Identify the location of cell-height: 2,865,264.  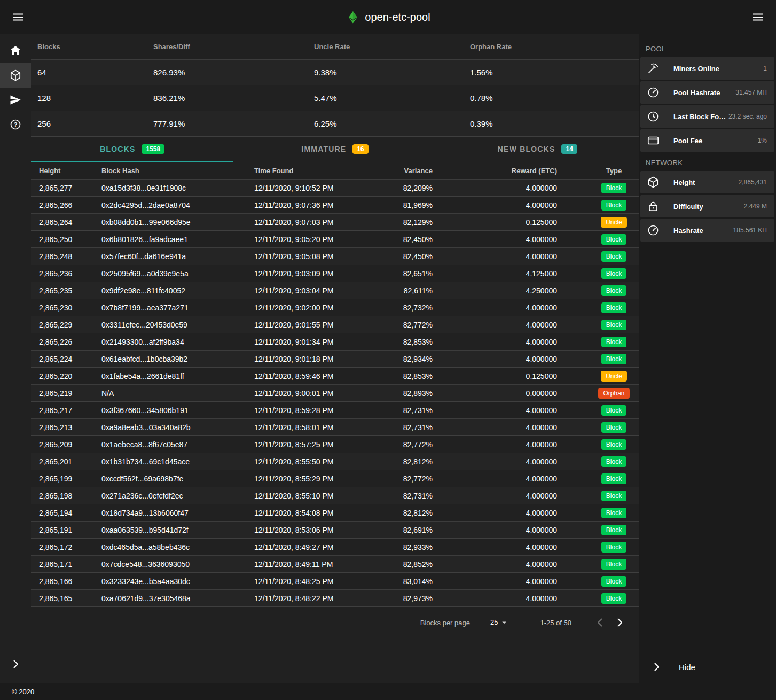
(66, 222).